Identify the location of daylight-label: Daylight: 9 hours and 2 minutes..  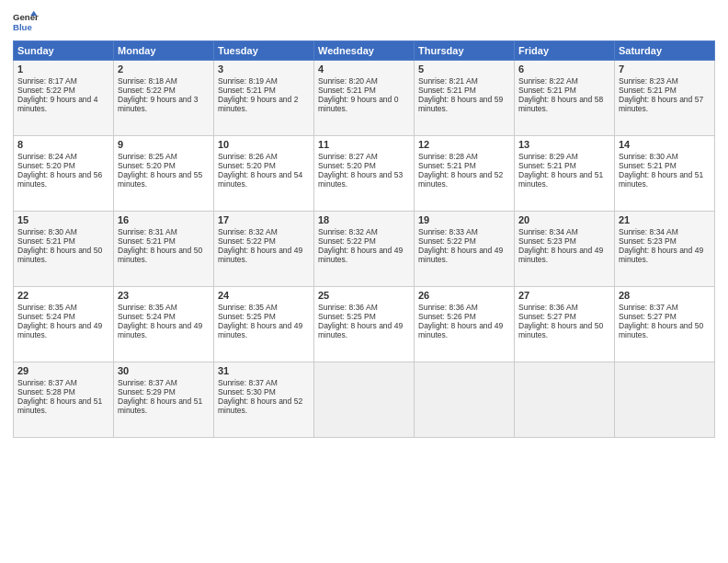
(257, 104).